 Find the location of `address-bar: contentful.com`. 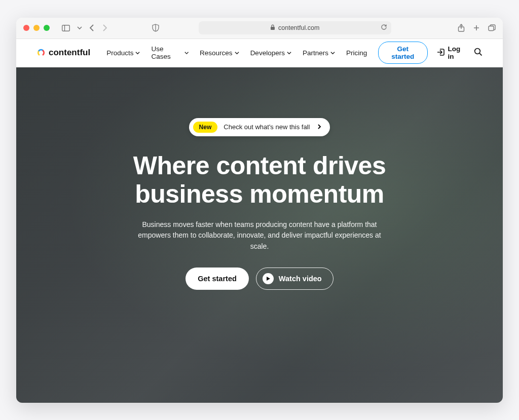

address-bar: contentful.com is located at coordinates (295, 28).